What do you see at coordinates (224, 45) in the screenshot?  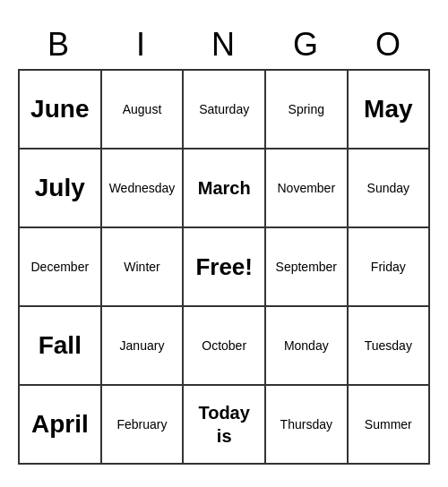 I see `header-n: N` at bounding box center [224, 45].